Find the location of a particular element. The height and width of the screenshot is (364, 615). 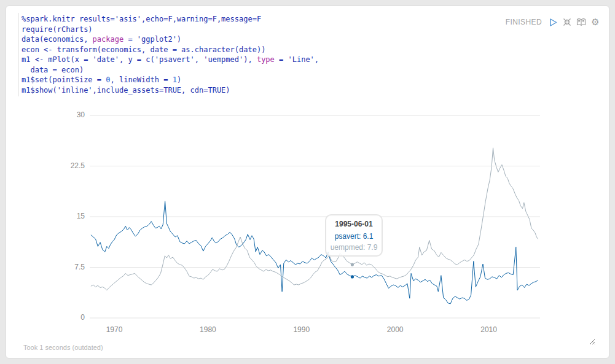

execution-time-text: Took 1 seconds (outdated) is located at coordinates (63, 347).